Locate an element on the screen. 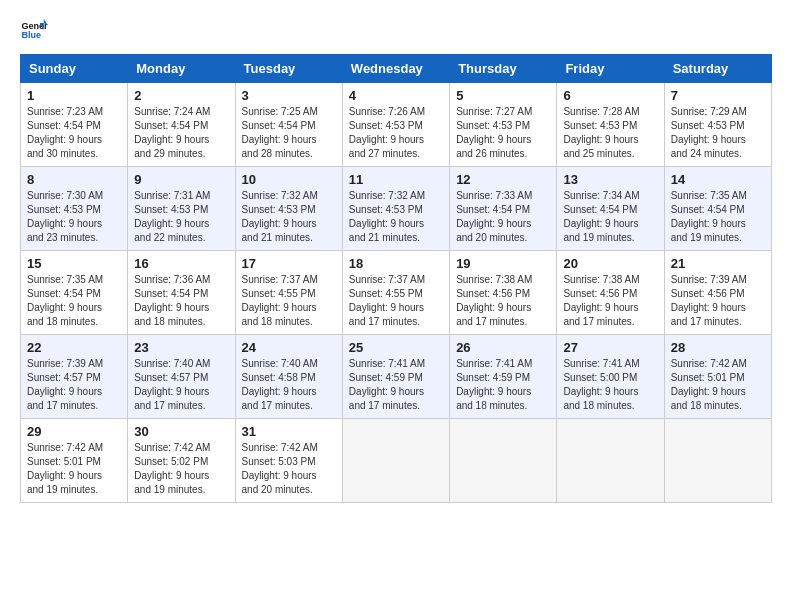 Image resolution: width=792 pixels, height=612 pixels. col-header-thursday: Thursday is located at coordinates (504, 69).